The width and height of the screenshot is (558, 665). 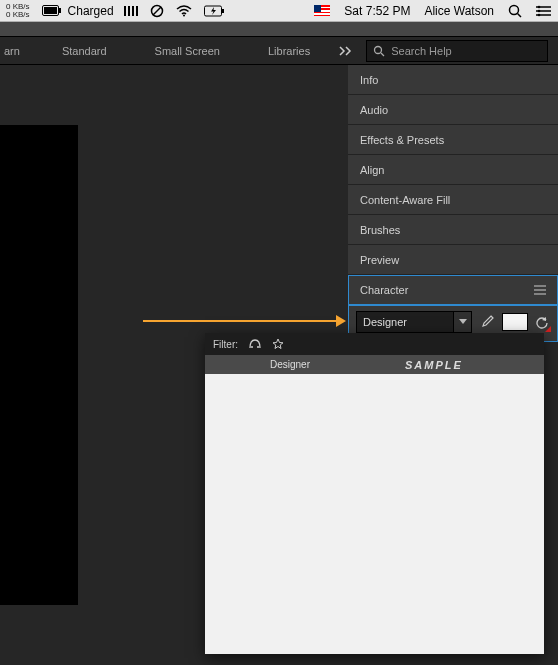 What do you see at coordinates (91, 11) in the screenshot?
I see `battery-status-text: Charged` at bounding box center [91, 11].